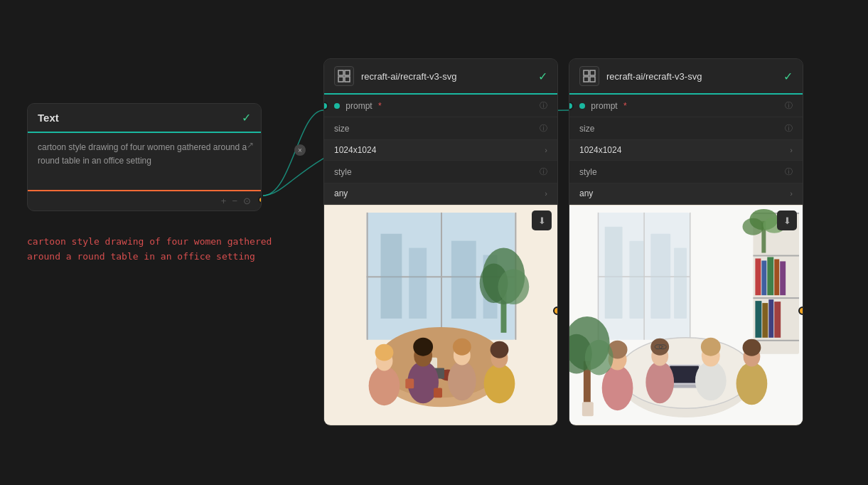 The image size is (868, 485). What do you see at coordinates (603, 106) in the screenshot?
I see `prompt-label-2: prompt *` at bounding box center [603, 106].